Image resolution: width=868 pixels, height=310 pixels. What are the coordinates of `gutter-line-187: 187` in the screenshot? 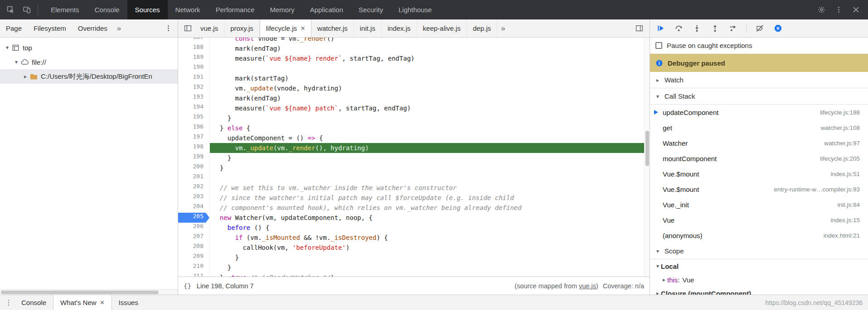 It's located at (194, 41).